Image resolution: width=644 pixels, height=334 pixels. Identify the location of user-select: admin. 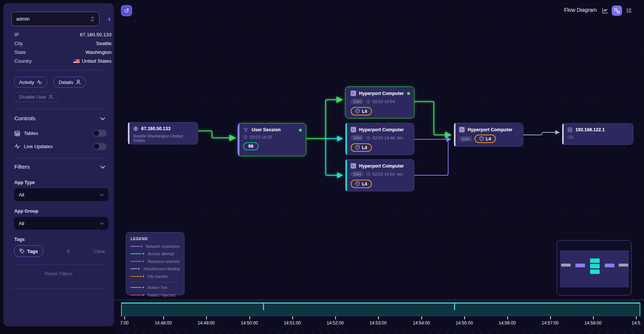
(55, 19).